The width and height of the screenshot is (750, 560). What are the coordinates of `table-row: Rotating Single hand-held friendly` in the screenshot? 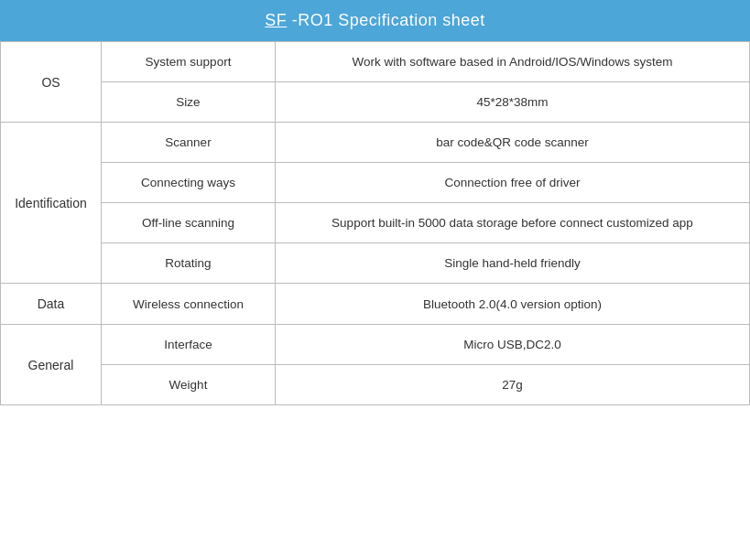 It's located at (375, 264).